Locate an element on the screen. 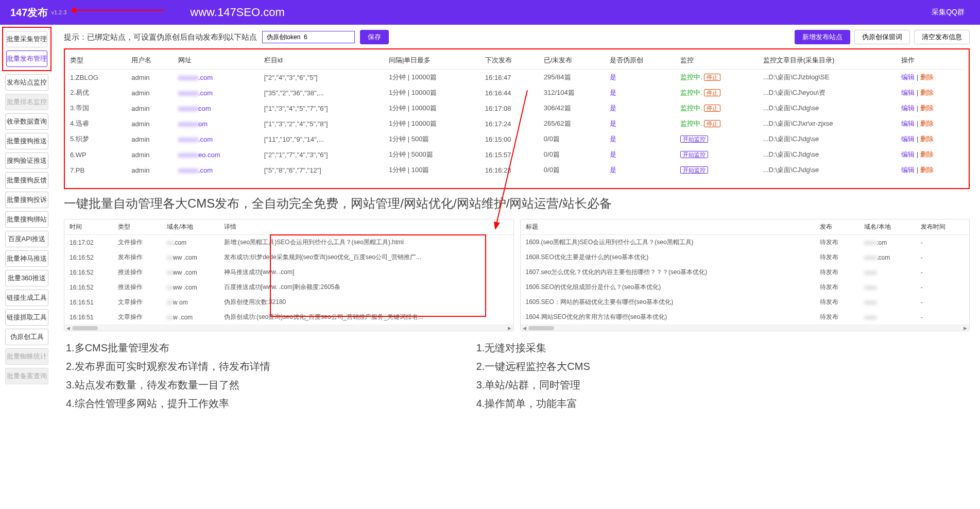  feature-columns: 1.多CMS批量管理发布2.发布界面可实时观察发布详情，待发布详情3.站点发布数… is located at coordinates (517, 376).